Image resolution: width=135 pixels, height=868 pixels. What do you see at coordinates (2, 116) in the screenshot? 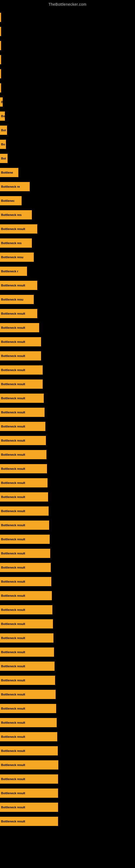
I see `bar: Bo` at bounding box center [2, 116].